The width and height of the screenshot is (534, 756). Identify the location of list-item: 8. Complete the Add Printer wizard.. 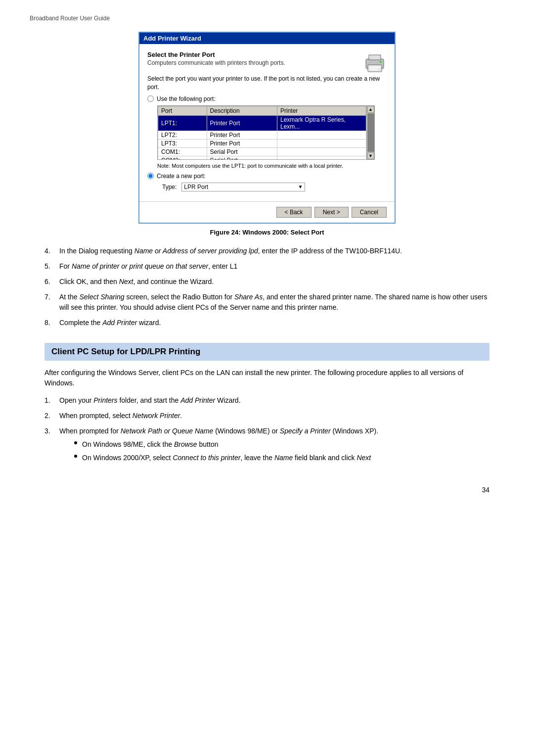
(267, 323).